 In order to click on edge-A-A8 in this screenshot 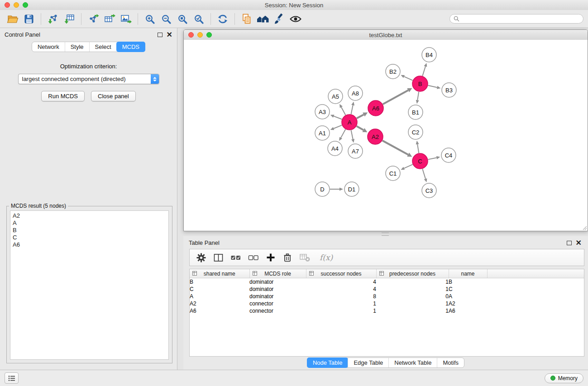, I will do `click(352, 110)`.